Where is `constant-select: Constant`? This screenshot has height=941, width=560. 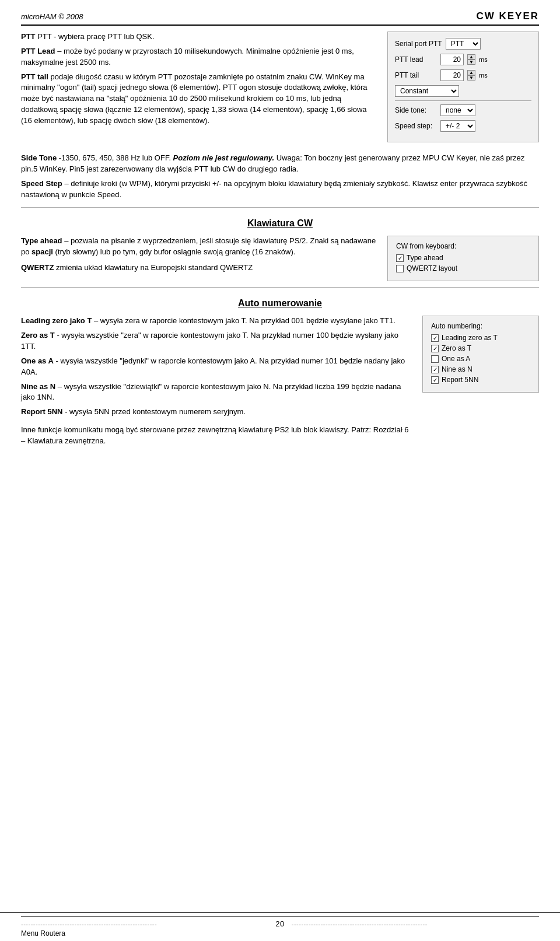 constant-select: Constant is located at coordinates (427, 91).